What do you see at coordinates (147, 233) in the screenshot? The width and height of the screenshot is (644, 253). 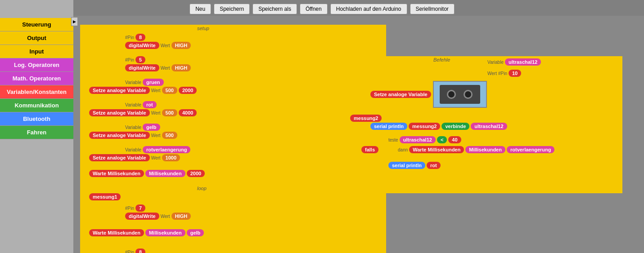 I see `block-warte2: Warte Millisekunden Millisekunden gelb` at bounding box center [147, 233].